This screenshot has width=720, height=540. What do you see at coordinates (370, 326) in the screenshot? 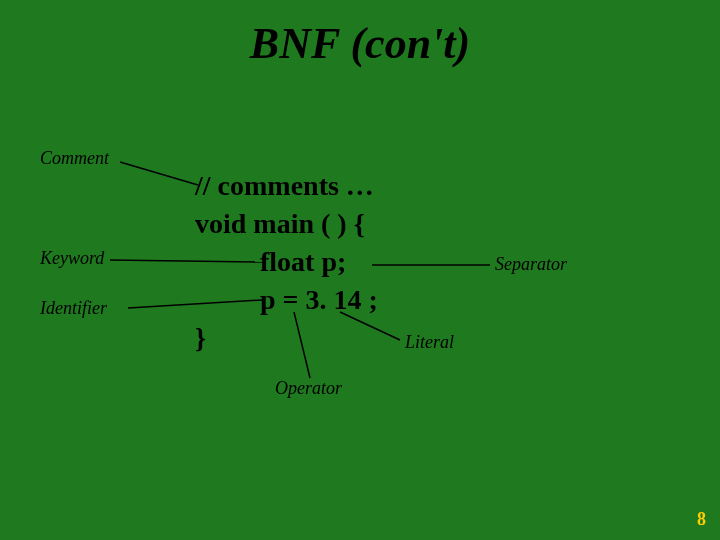
I see `line-literal` at bounding box center [370, 326].